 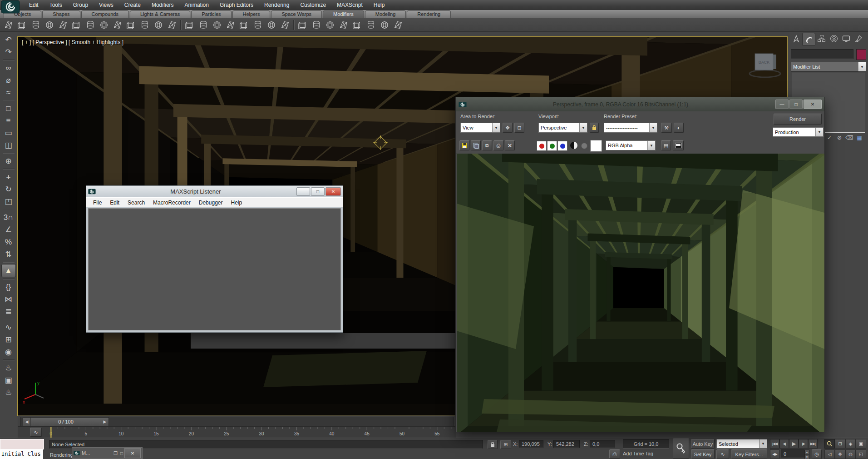 I want to click on axis-cross-icon, so click(x=190, y=25).